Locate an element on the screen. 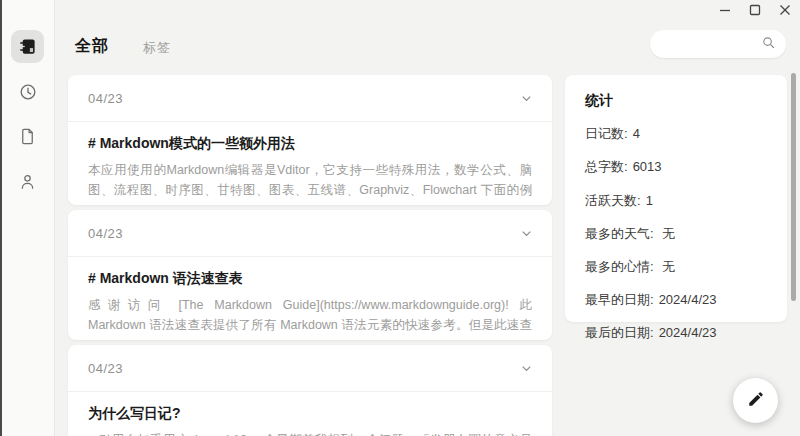 The image size is (800, 436). entry-body: 为什么写日记? > 引用自知乎用户chun-zi-12 一个星期前我想到一个问题… is located at coordinates (310, 414).